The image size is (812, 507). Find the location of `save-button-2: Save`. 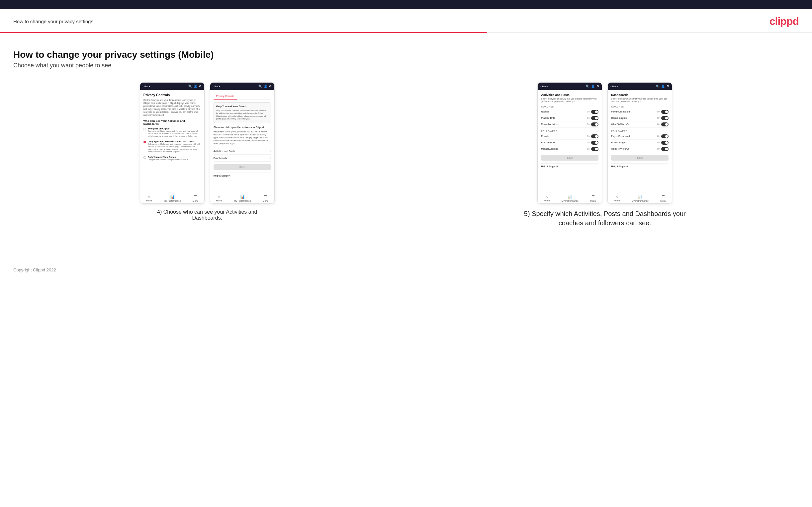

save-button-2: Save is located at coordinates (242, 167).